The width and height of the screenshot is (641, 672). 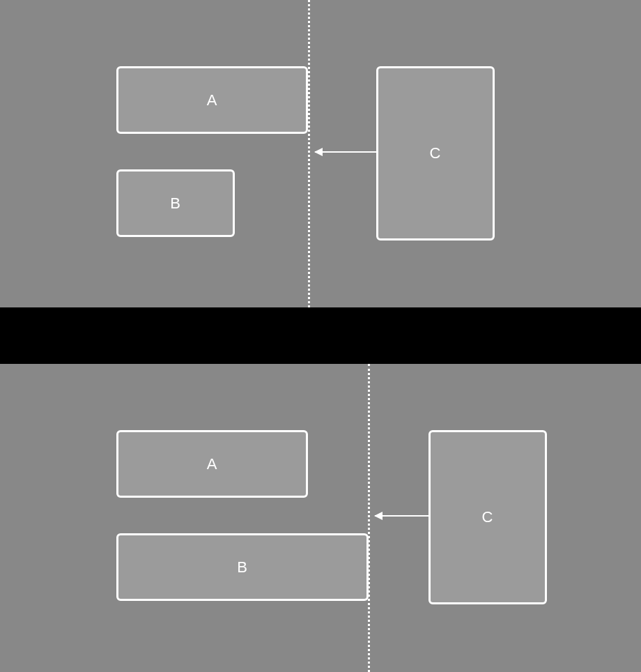 I want to click on panel-gap, so click(x=320, y=336).